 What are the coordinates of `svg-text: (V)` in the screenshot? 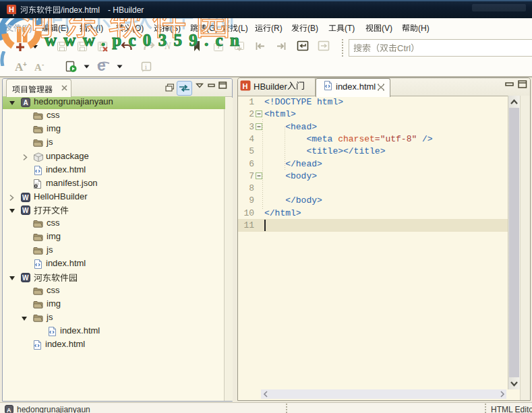 It's located at (387, 28).